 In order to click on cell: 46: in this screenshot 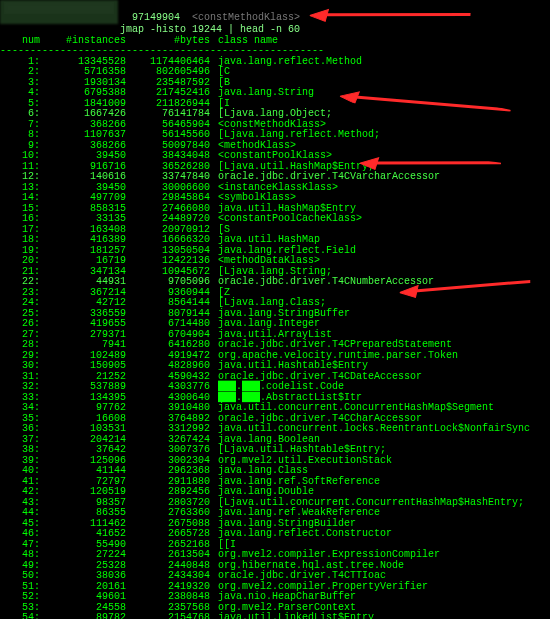, I will do `click(22, 534)`.